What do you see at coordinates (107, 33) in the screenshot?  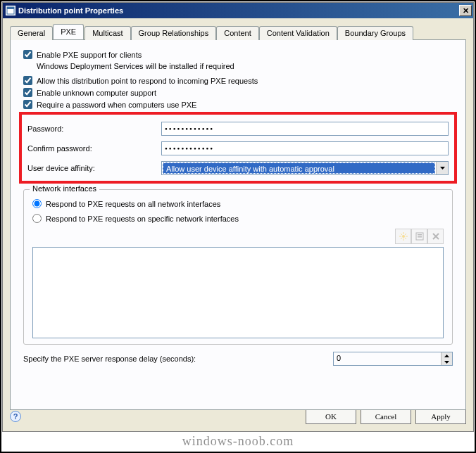 I see `tab-multicast: Multicast` at bounding box center [107, 33].